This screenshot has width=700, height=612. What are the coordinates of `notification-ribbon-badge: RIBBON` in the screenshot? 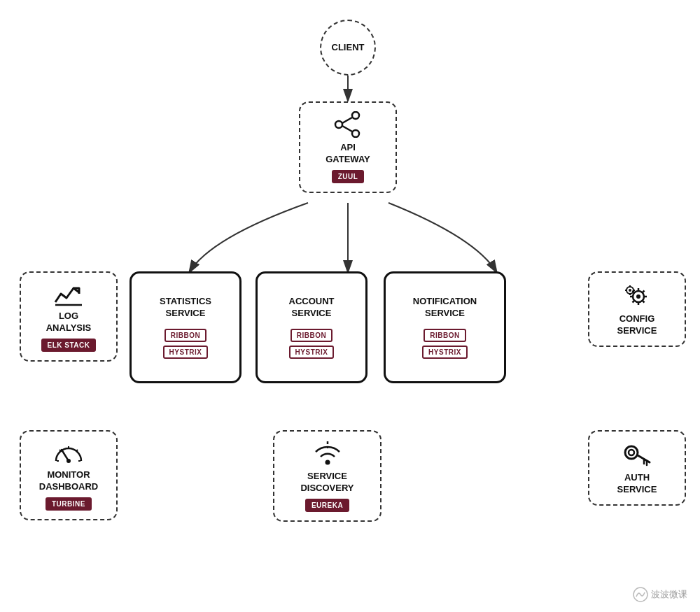 It's located at (444, 336).